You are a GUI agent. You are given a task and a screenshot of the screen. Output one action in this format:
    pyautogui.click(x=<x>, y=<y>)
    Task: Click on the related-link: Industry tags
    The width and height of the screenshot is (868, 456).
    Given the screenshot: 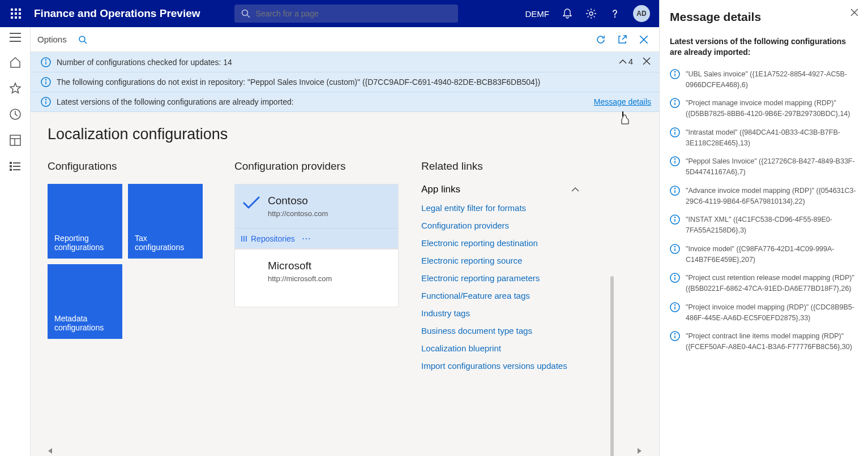 What is the action you would take?
    pyautogui.click(x=503, y=313)
    